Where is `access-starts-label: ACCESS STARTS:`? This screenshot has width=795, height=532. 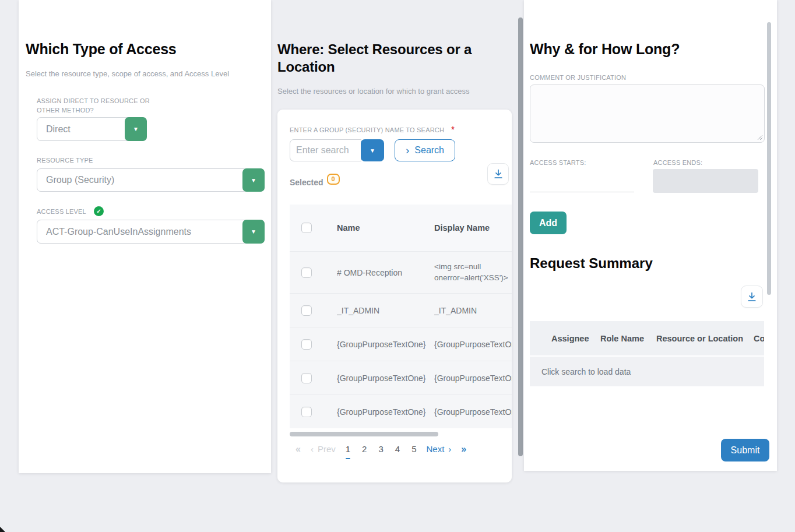
access-starts-label: ACCESS STARTS: is located at coordinates (558, 163).